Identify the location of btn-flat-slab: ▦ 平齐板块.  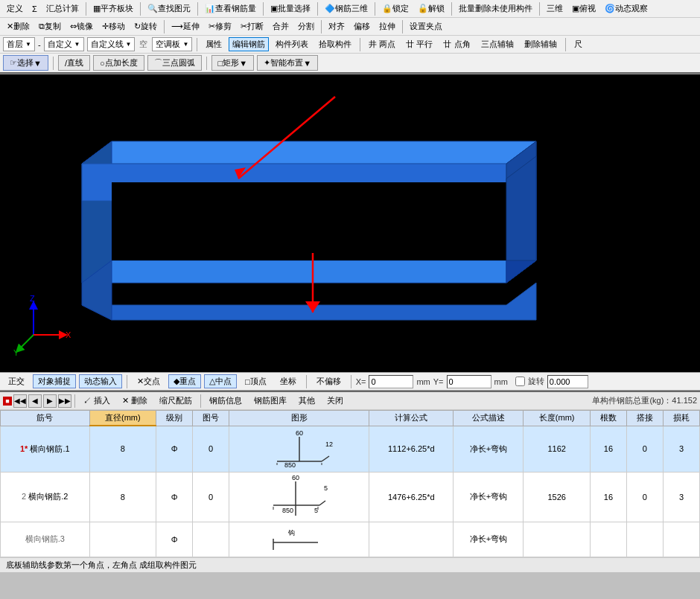
(113, 9).